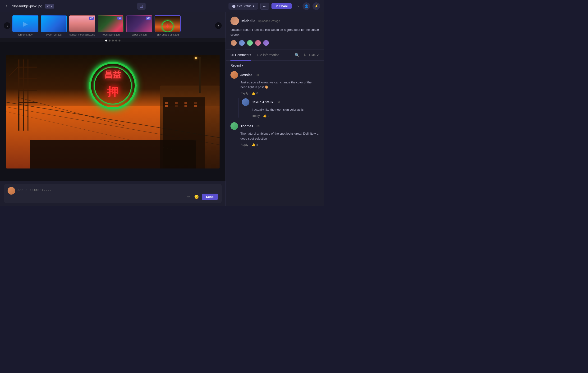 This screenshot has width=588, height=373. I want to click on jessica-like-button: 👍 6, so click(255, 93).